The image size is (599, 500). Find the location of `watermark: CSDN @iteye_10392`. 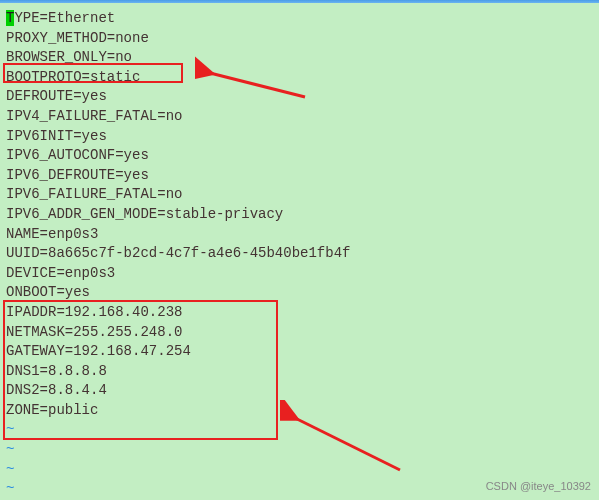

watermark: CSDN @iteye_10392 is located at coordinates (538, 486).